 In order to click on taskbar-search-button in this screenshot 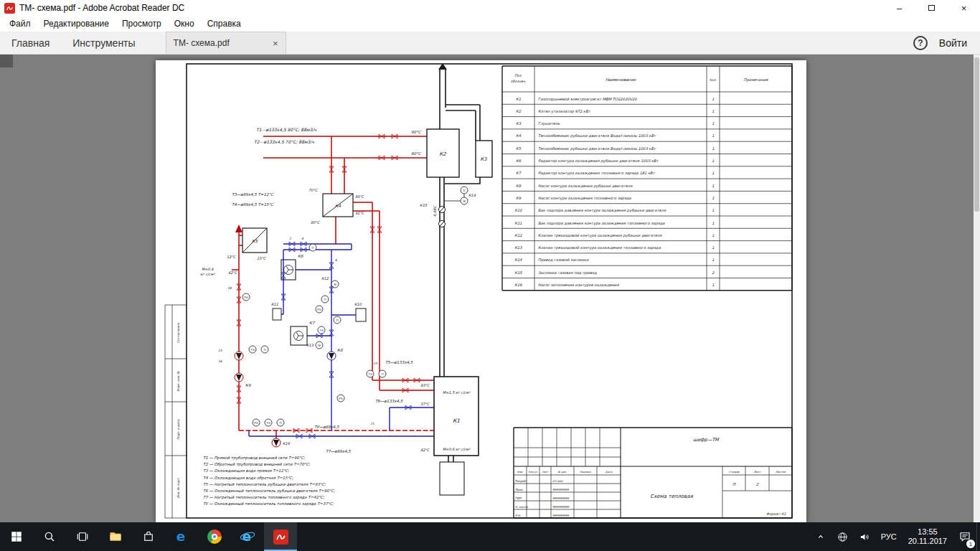, I will do `click(50, 537)`.